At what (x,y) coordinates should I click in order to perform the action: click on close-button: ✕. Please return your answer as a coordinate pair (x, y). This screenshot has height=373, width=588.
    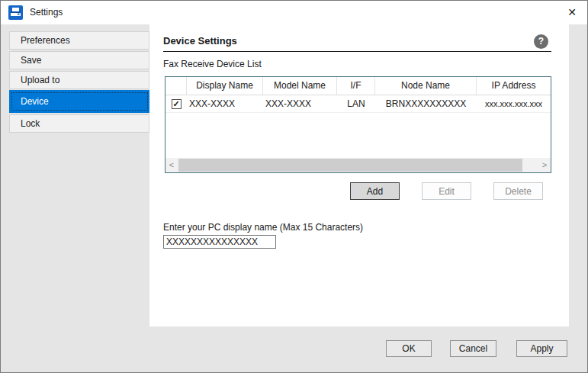
    Looking at the image, I should click on (572, 12).